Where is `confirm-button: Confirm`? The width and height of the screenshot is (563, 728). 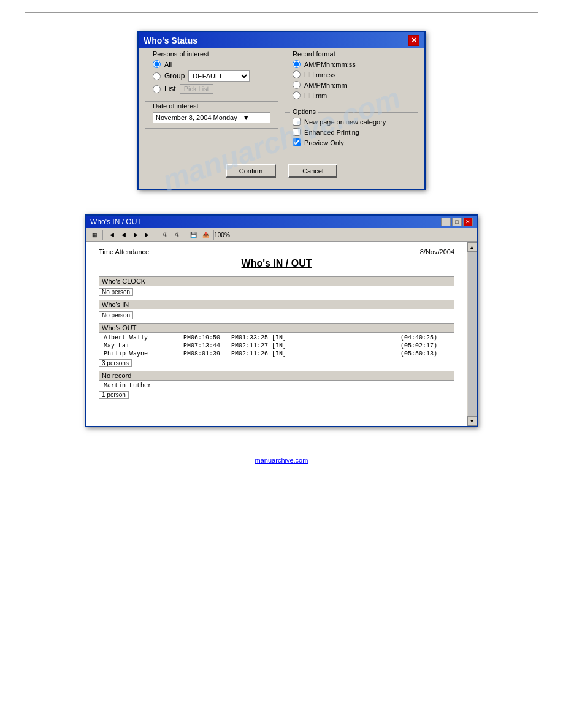
confirm-button: Confirm is located at coordinates (251, 171).